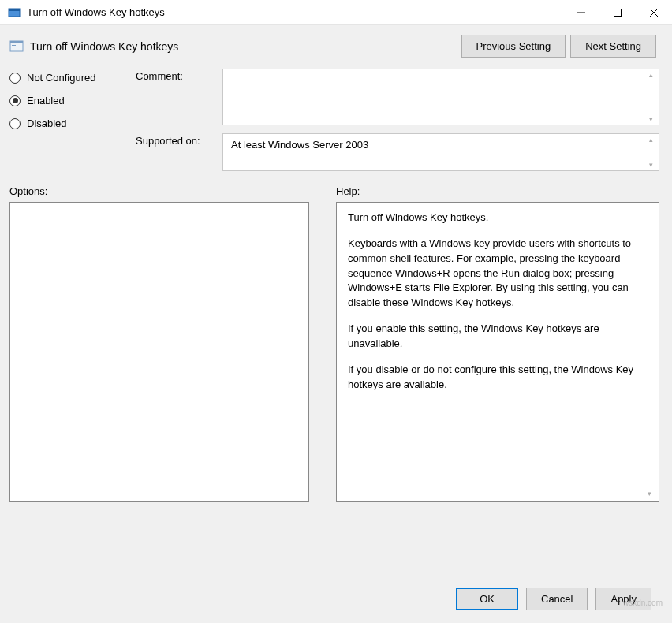  Describe the element at coordinates (581, 13) in the screenshot. I see `minimize-button` at that location.